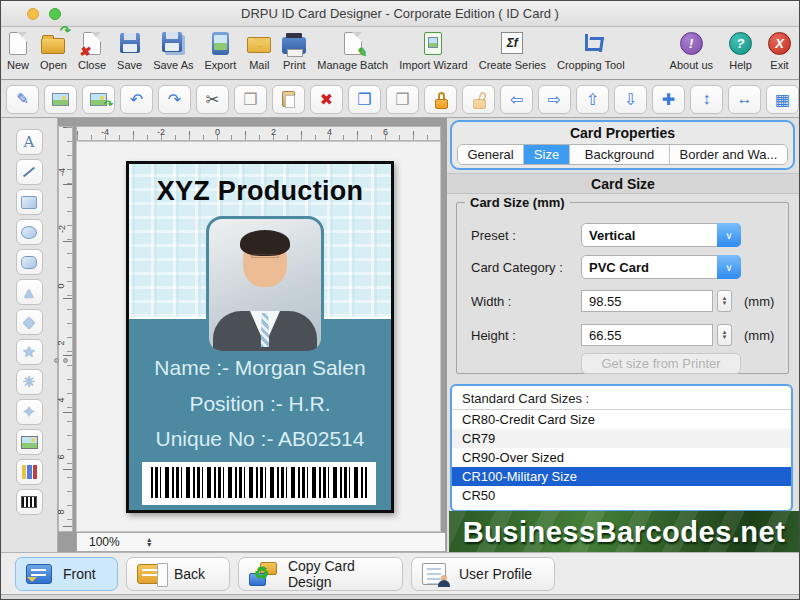  What do you see at coordinates (54, 50) in the screenshot?
I see `open-button: ↷ Open` at bounding box center [54, 50].